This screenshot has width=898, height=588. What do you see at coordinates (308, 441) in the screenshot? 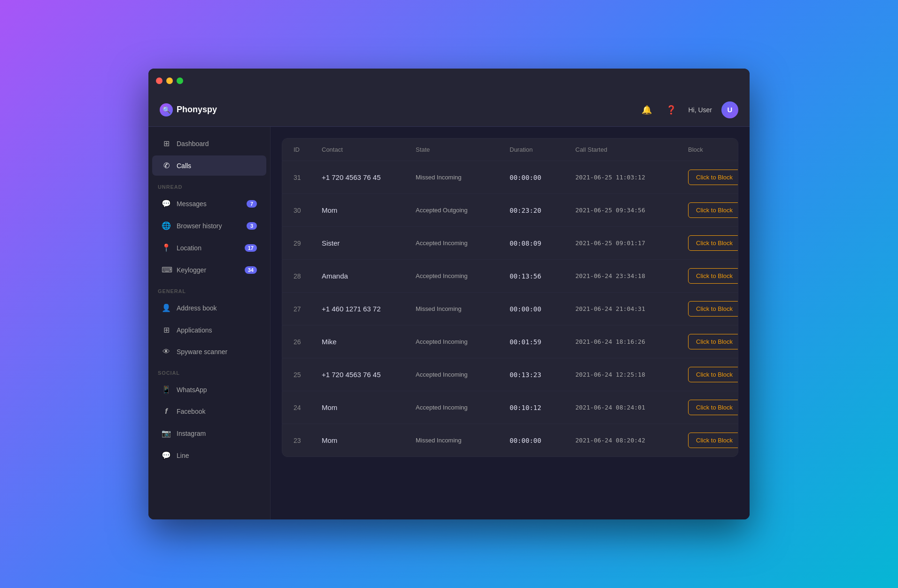
I see `cell-id: 23` at bounding box center [308, 441].